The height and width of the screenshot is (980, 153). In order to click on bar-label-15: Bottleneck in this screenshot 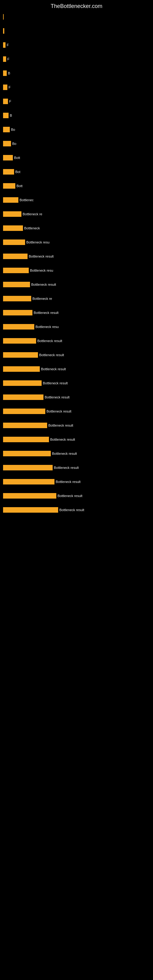, I will do `click(32, 228)`.